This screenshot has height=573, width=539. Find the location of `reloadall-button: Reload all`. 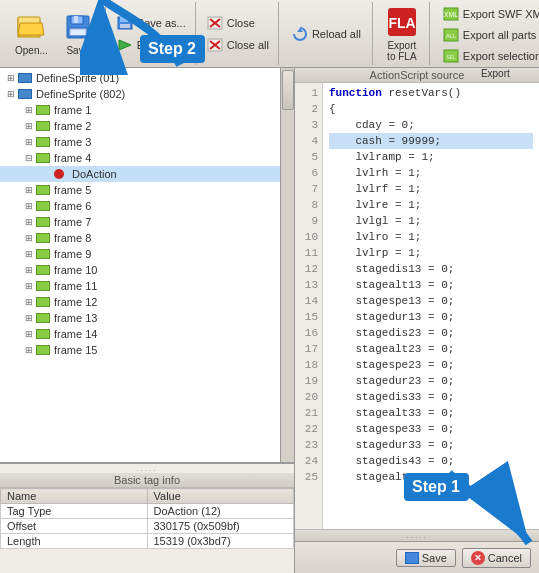

reloadall-button: Reload all is located at coordinates (326, 34).